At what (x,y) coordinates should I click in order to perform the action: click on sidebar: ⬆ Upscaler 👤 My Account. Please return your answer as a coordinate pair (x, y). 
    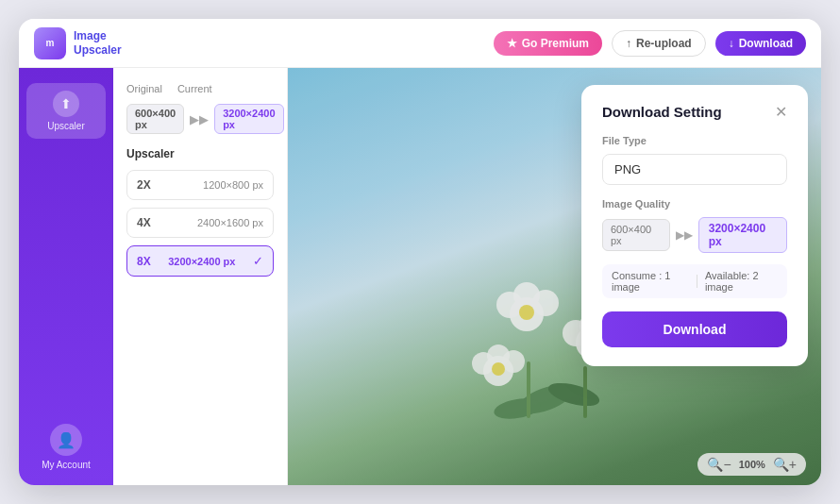
    Looking at the image, I should click on (66, 277).